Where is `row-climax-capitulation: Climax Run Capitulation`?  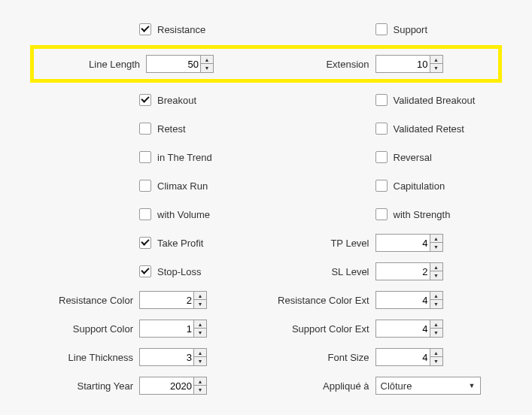 row-climax-capitulation: Climax Run Capitulation is located at coordinates (266, 186).